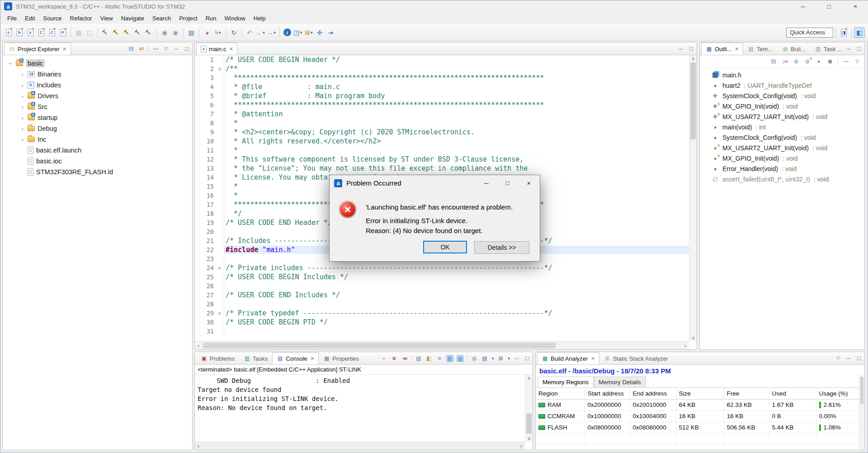 Image resolution: width=868 pixels, height=453 pixels. I want to click on tab-tasks: ▥ Tasks, so click(256, 358).